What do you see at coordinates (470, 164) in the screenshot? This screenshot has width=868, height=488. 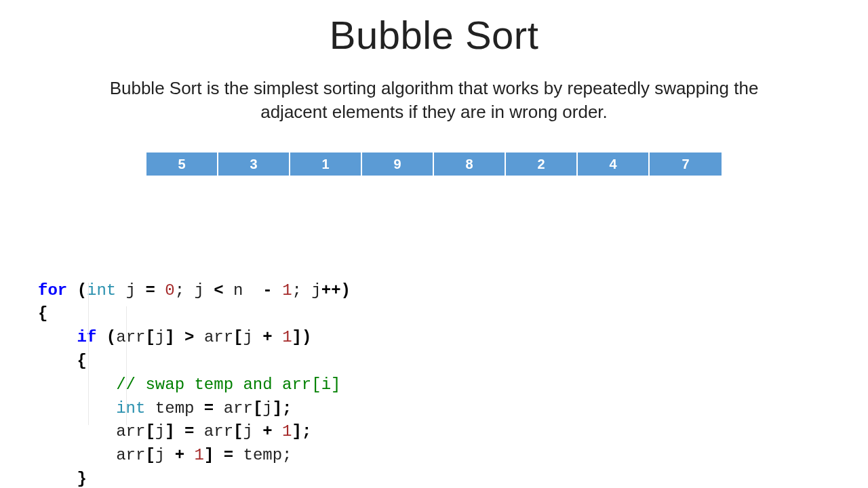 I see `array-cell: 8` at bounding box center [470, 164].